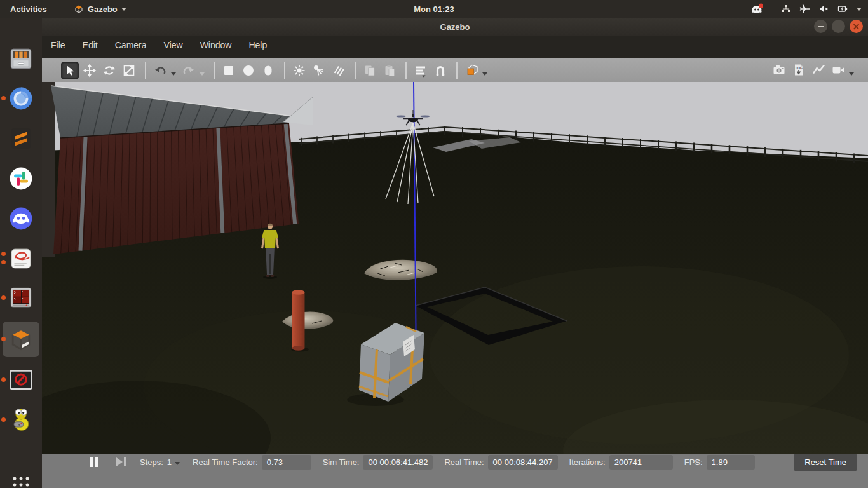 The height and width of the screenshot is (488, 868). I want to click on document-viewer-icon, so click(21, 259).